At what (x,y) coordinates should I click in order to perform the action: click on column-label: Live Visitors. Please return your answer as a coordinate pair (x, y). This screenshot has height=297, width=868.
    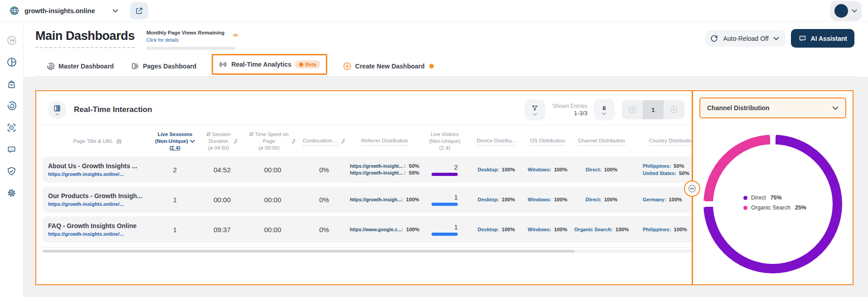
    Looking at the image, I should click on (445, 134).